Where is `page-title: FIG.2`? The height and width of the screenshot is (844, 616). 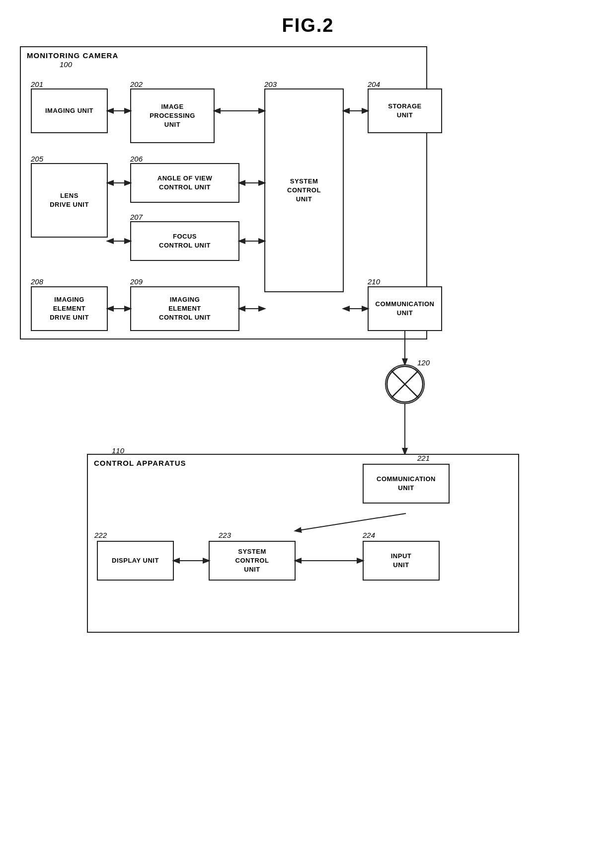
page-title: FIG.2 is located at coordinates (308, 23).